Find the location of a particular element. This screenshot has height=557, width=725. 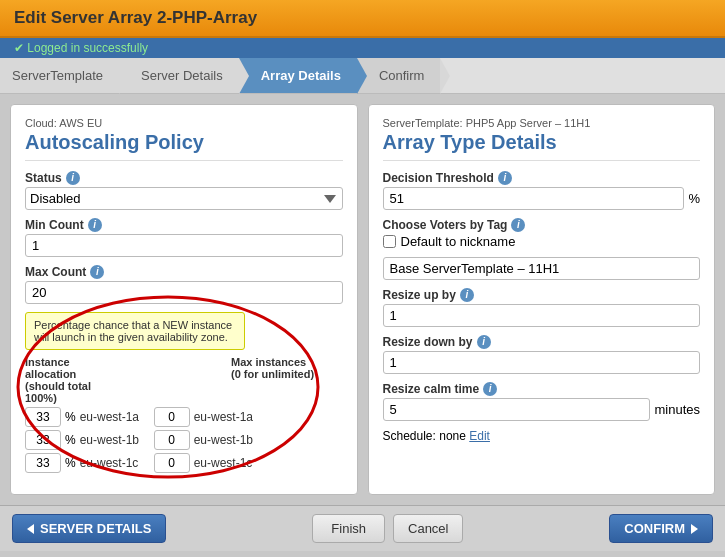

schedule-row: Schedule: none Edit is located at coordinates (542, 436).